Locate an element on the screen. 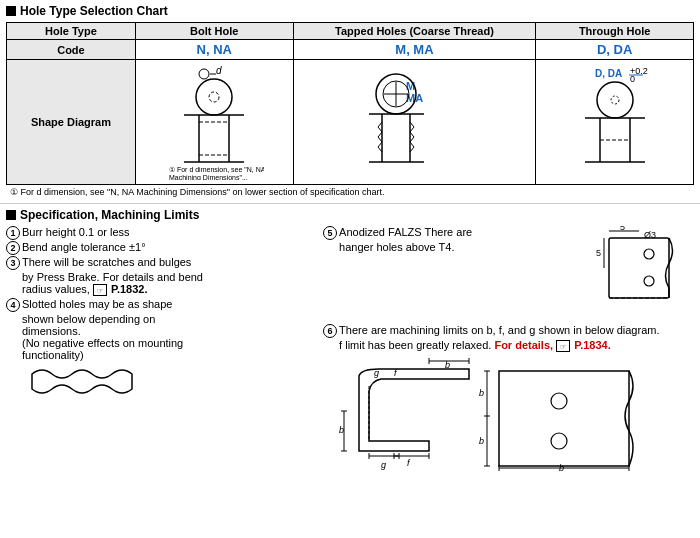 This screenshot has height=538, width=700. spec-item-5-container: 5 Anodized FALZS There are hanger holes … is located at coordinates (450, 240).